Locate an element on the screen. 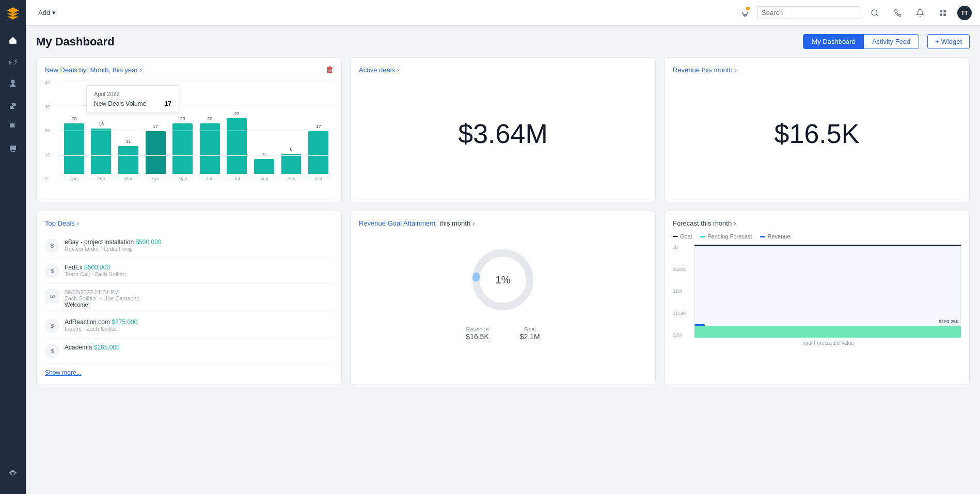 The width and height of the screenshot is (980, 494). legend-goal: Goal is located at coordinates (683, 236).